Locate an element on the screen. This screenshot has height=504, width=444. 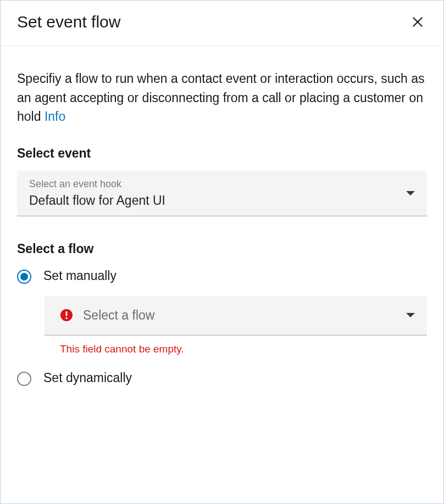
panel-title: Set event flow is located at coordinates (69, 22).